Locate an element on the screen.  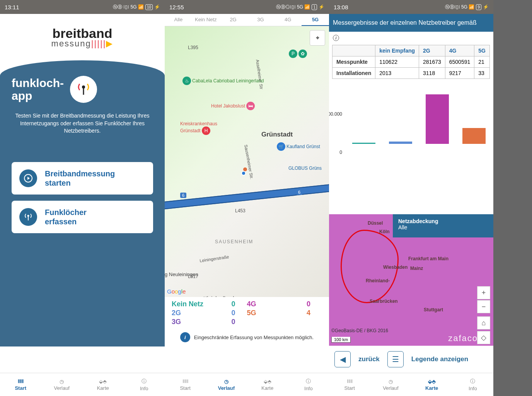
city-label: Wiesbaden is located at coordinates (395, 267).